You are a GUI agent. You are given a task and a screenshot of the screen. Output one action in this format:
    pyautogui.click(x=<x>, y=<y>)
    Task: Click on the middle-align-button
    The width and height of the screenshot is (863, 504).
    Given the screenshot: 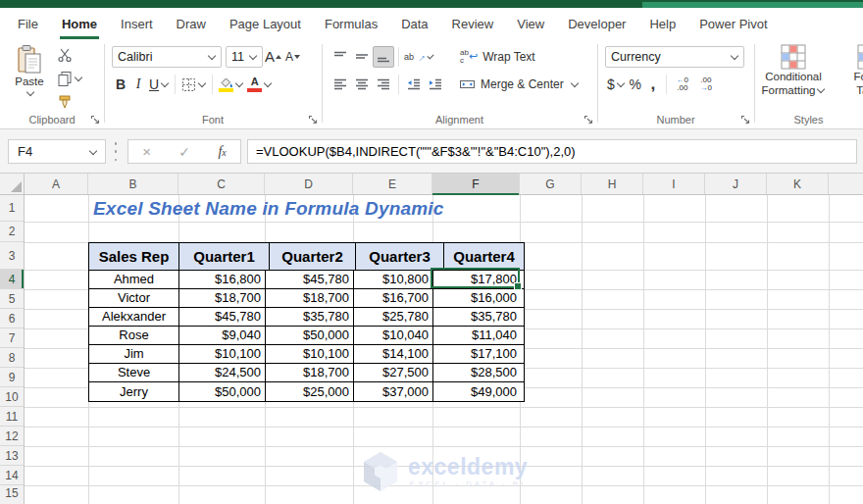 What is the action you would take?
    pyautogui.click(x=362, y=57)
    